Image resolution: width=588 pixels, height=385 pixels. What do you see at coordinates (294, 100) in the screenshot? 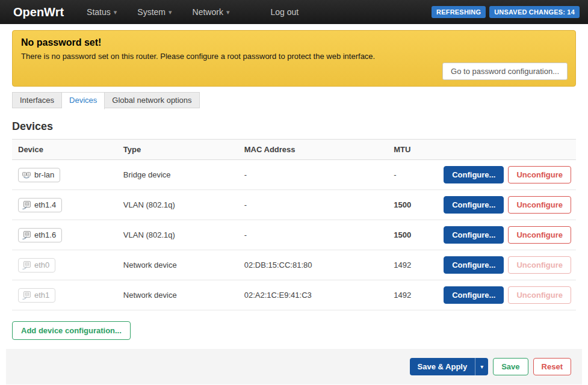
I see `network-tabs: Interfaces Devices Global network option…` at bounding box center [294, 100].